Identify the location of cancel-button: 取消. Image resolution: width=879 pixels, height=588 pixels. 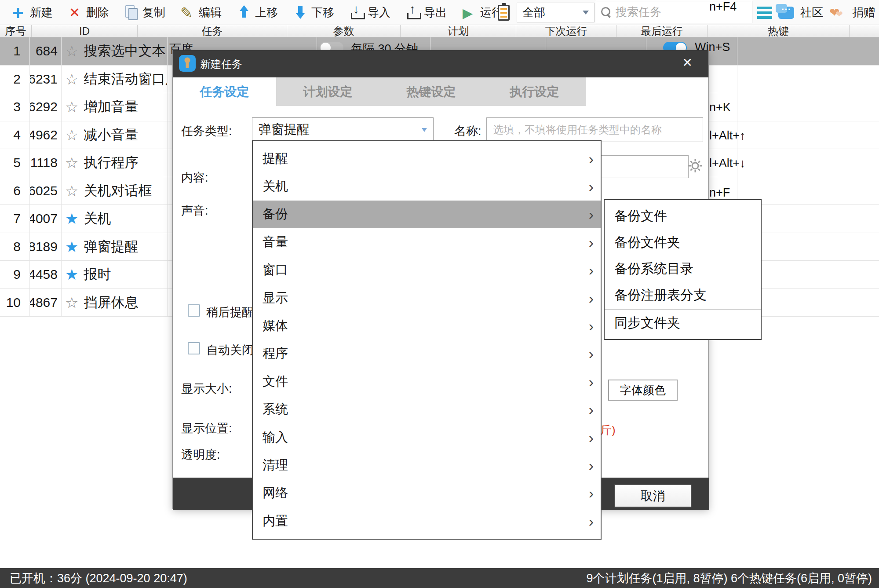
(653, 496).